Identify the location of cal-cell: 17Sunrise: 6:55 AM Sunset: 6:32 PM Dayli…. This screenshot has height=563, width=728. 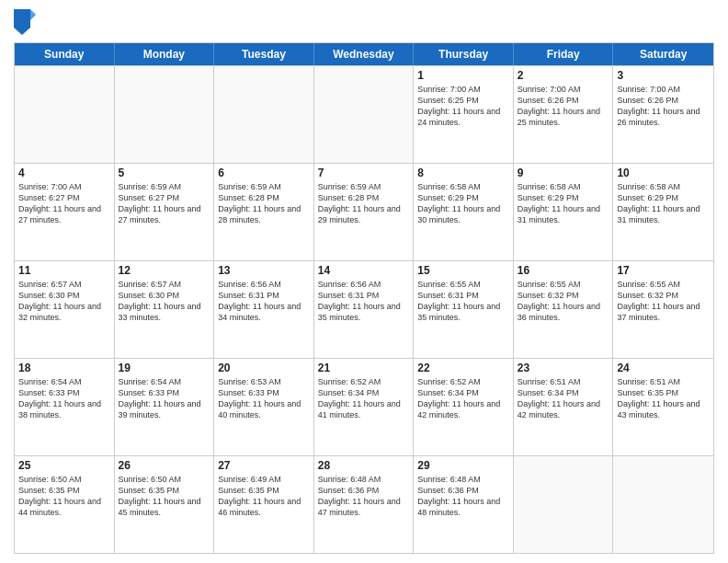
(664, 309).